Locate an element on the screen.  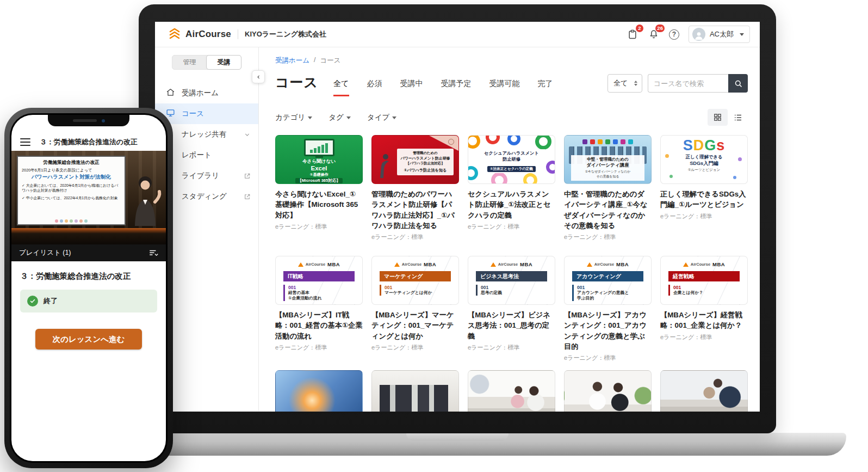
mba-banner: マーケティング is located at coordinates (416, 277).